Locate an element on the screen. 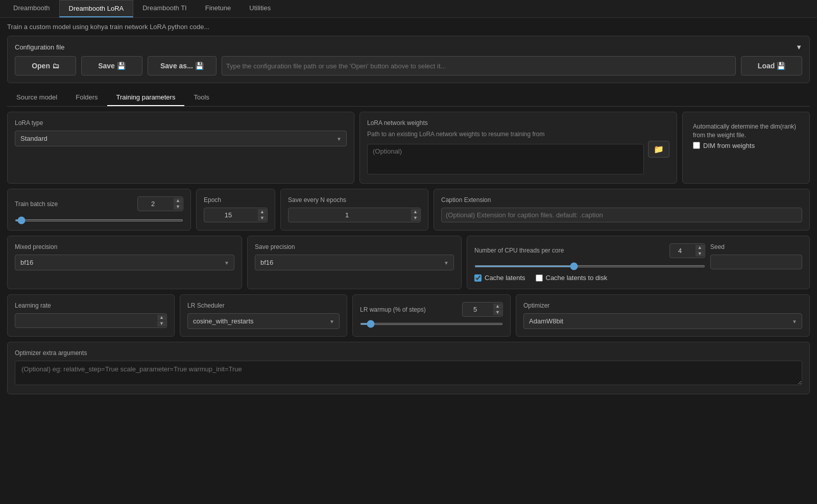 The height and width of the screenshot is (504, 817). caption-ext-input is located at coordinates (622, 215).